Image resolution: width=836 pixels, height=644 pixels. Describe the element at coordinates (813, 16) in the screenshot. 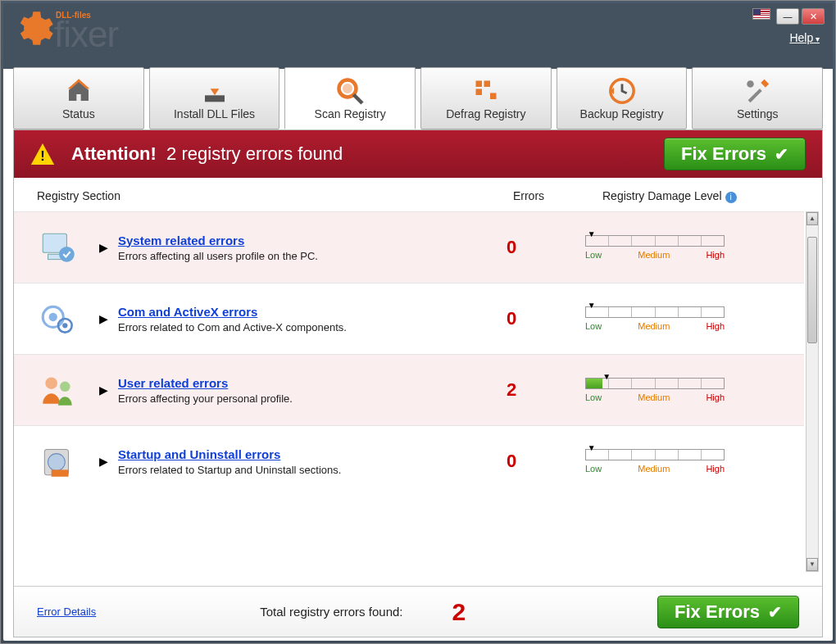

I see `close-button: ✕` at that location.